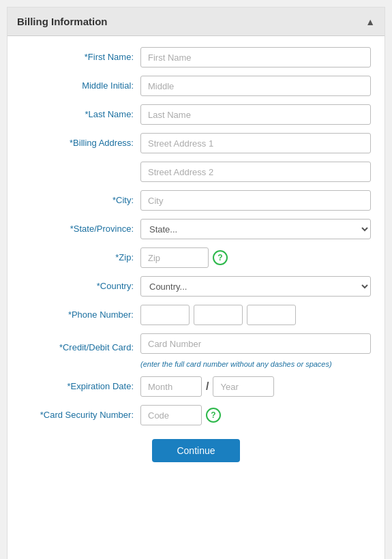 The image size is (392, 559). What do you see at coordinates (196, 172) in the screenshot?
I see `billing-address-row2` at bounding box center [196, 172].